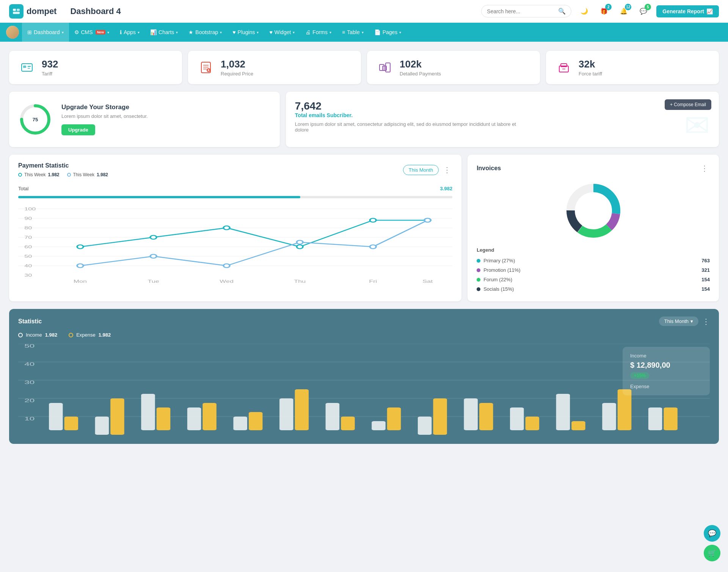  What do you see at coordinates (590, 67) in the screenshot?
I see `force-tariff-info: 32k Force tariff` at bounding box center [590, 67].